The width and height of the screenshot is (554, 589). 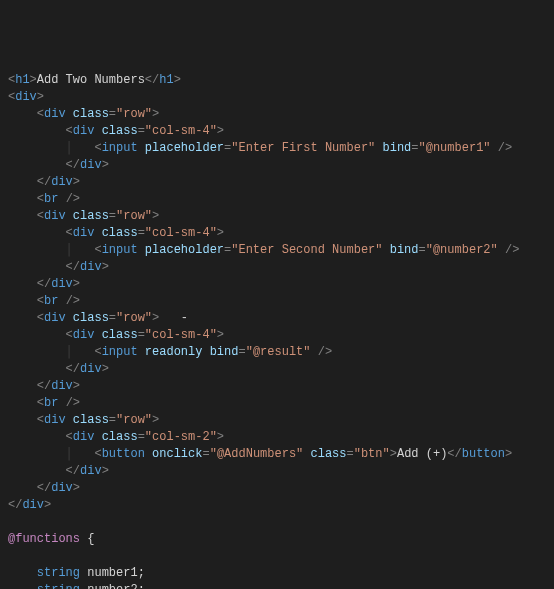 I want to click on code-line: <h1>Add Two Numbers</h1>, so click(x=277, y=80).